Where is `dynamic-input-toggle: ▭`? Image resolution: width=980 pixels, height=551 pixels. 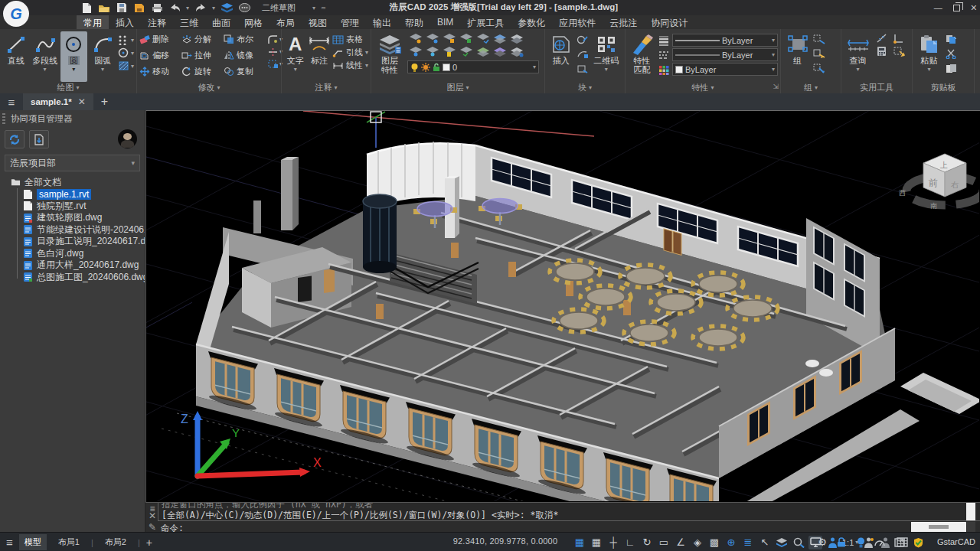
dynamic-input-toggle: ▭ is located at coordinates (664, 543).